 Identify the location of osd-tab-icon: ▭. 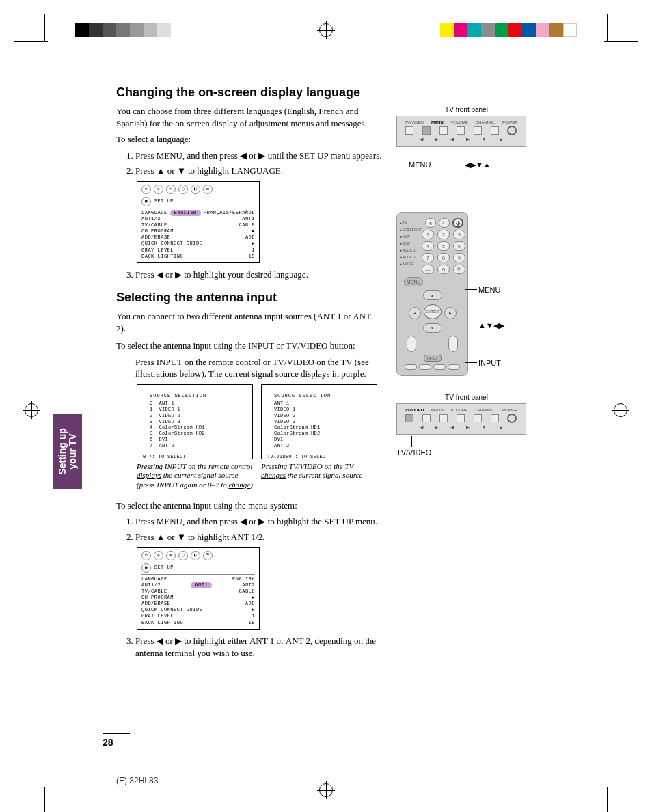
(146, 556).